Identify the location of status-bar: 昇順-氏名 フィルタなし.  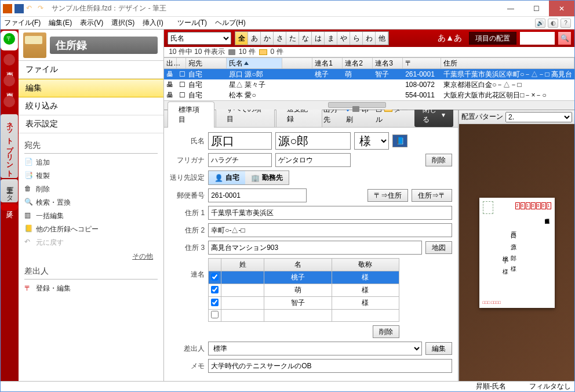
(288, 386).